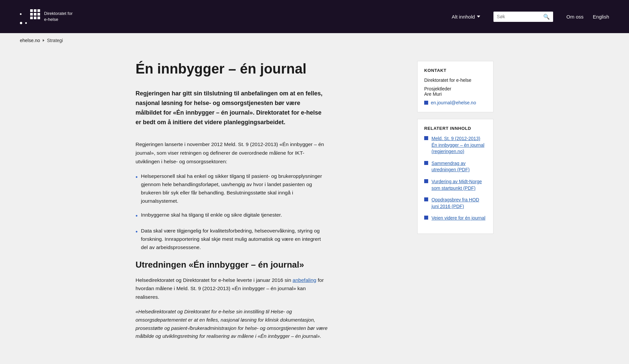 The height and width of the screenshot is (364, 629). I want to click on bullet-list: • Helsepersonell skal ha enkel og sikker…, so click(232, 212).